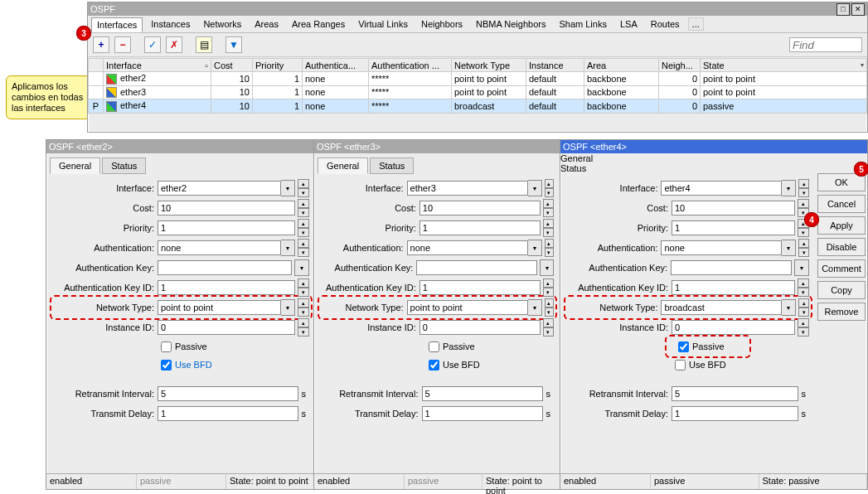  I want to click on add-button: +, so click(101, 45).